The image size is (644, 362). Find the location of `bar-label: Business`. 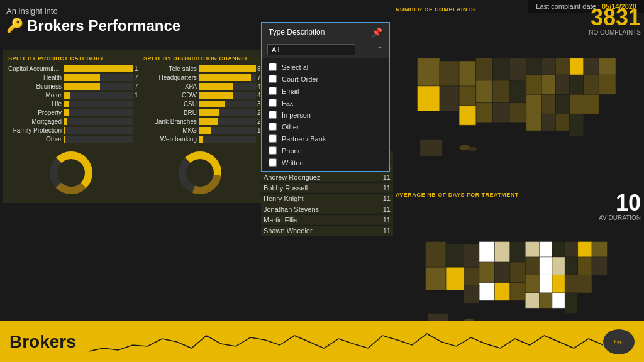

bar-label: Business is located at coordinates (35, 87).